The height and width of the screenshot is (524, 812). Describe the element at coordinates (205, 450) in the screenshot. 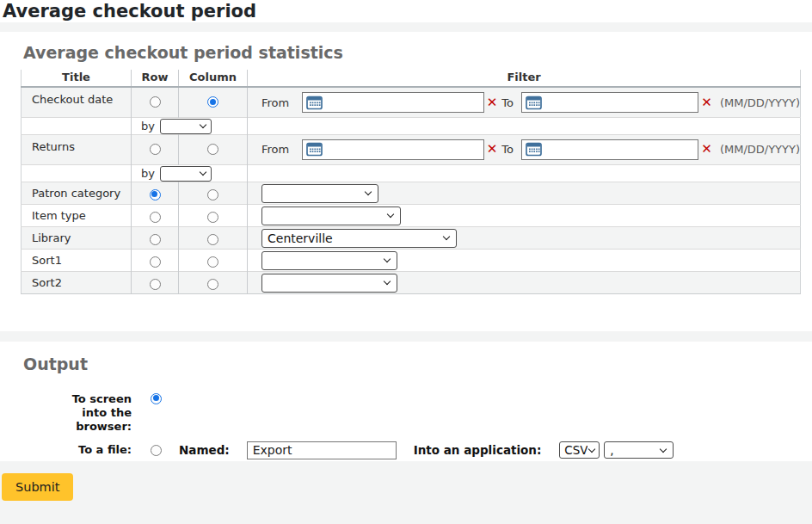

I see `named-label: Named:` at that location.